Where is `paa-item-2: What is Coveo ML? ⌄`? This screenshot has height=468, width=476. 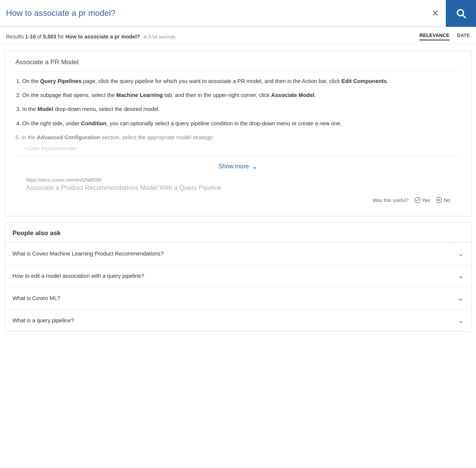
paa-item-2: What is Coveo ML? ⌄ is located at coordinates (238, 298).